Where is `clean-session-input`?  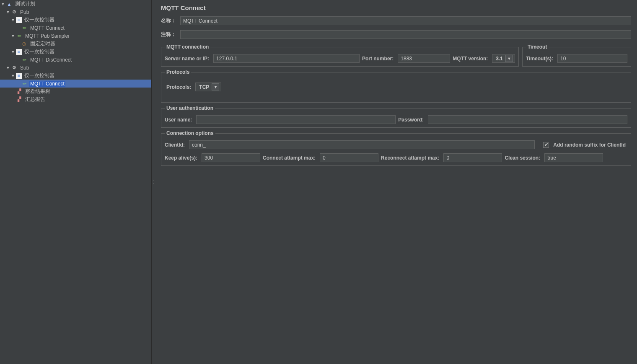
clean-session-input is located at coordinates (574, 157).